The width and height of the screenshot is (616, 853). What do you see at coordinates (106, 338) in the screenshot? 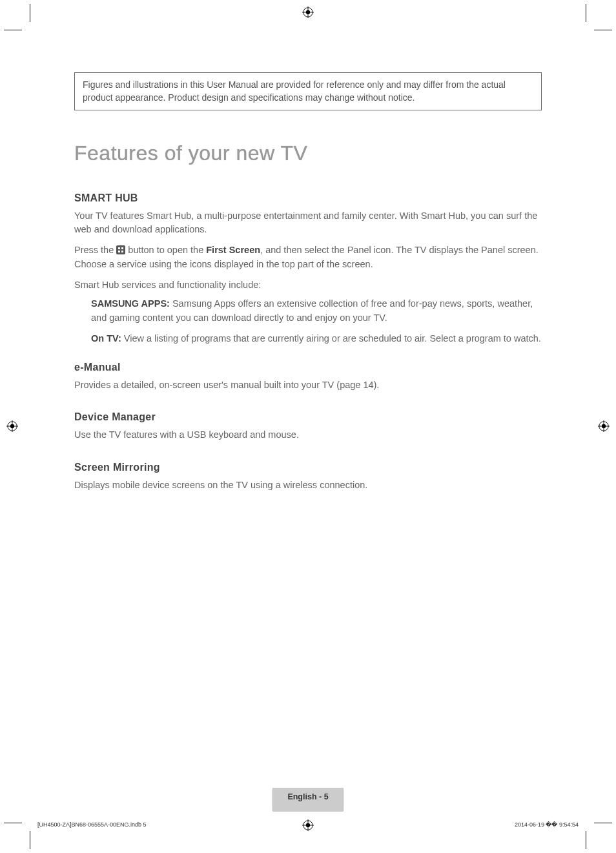
I see `feature-label: On TV:` at bounding box center [106, 338].